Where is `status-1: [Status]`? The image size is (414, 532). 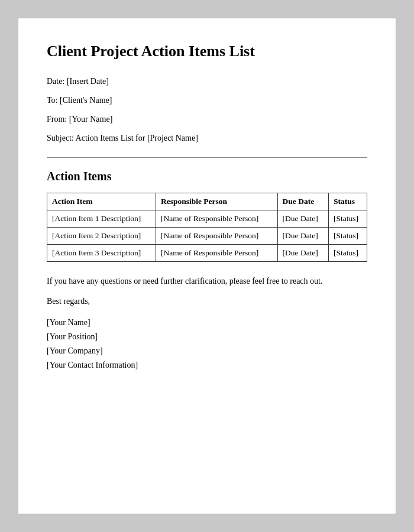 status-1: [Status] is located at coordinates (348, 219).